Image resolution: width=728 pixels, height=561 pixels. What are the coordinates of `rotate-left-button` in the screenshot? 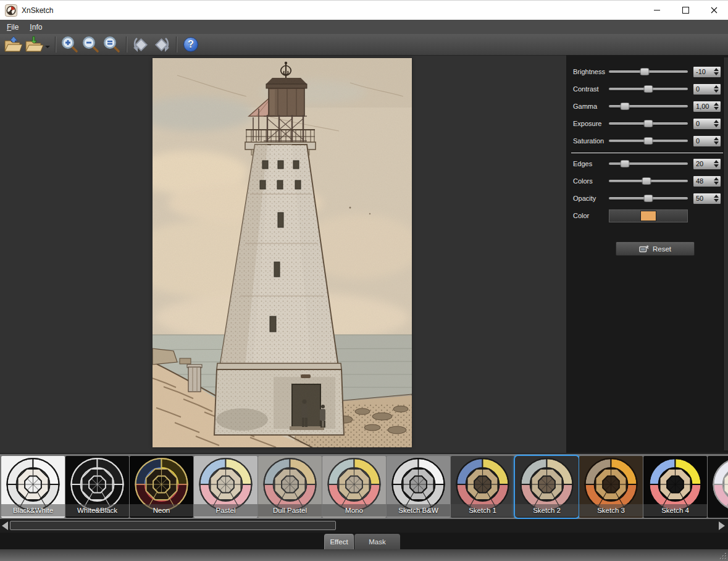 It's located at (141, 44).